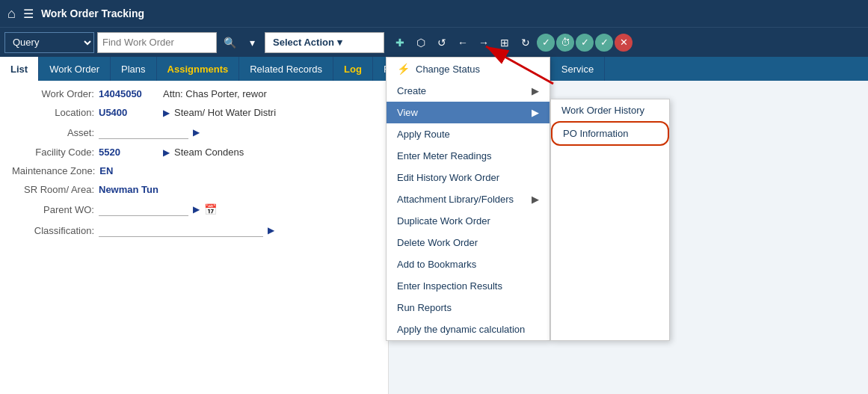 Image resolution: width=868 pixels, height=394 pixels. I want to click on change-status-label: Change Status, so click(448, 69).